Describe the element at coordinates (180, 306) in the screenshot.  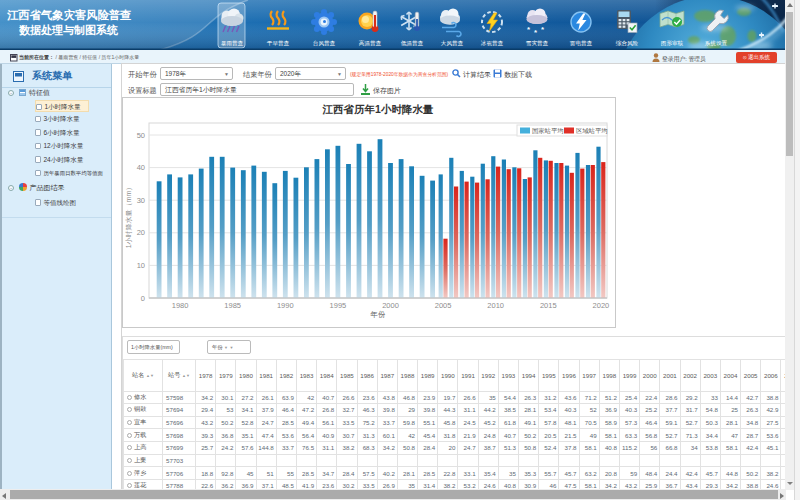
I see `svg-text: 1980` at that location.